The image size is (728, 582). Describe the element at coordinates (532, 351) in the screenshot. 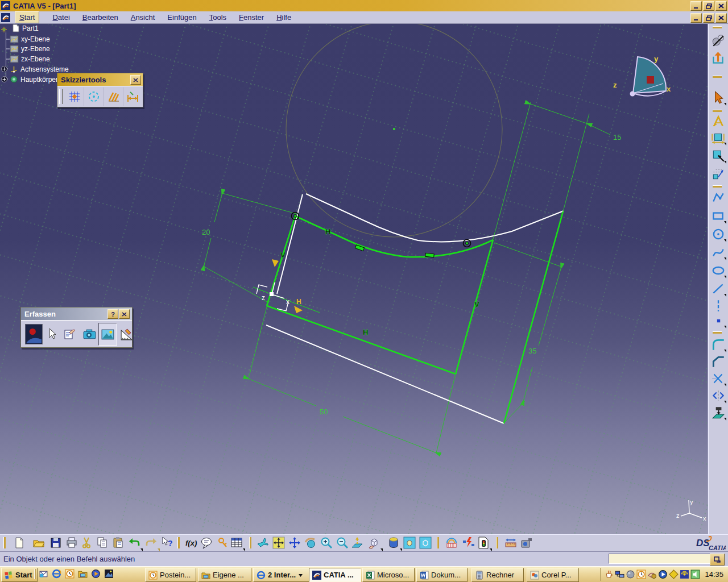

I see `dimension-35: 35` at that location.